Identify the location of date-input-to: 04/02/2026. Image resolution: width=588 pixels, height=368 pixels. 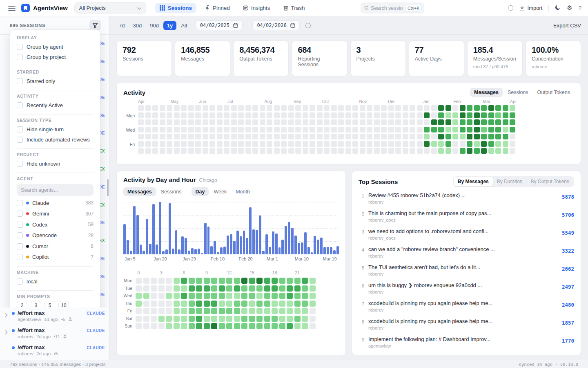
(276, 25).